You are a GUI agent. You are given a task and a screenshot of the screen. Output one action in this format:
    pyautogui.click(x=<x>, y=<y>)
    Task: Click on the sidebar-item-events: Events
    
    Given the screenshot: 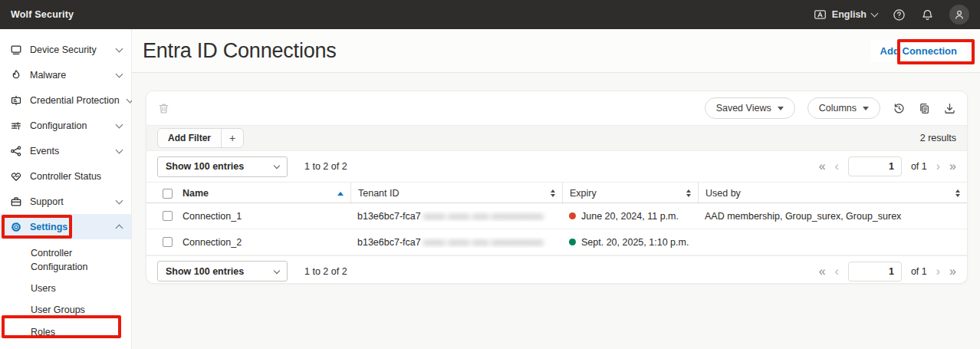 What is the action you would take?
    pyautogui.click(x=66, y=150)
    